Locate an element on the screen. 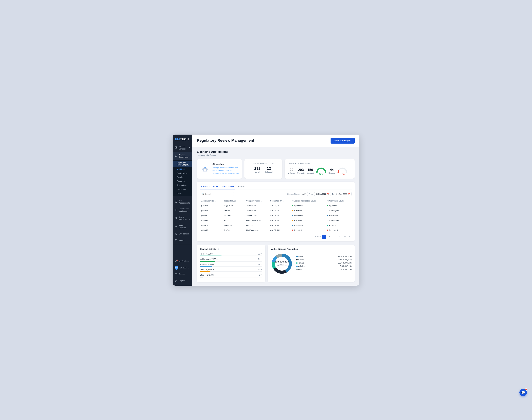 This screenshot has height=420, width=532. cell-dept-status: Reviewed is located at coordinates (339, 215).